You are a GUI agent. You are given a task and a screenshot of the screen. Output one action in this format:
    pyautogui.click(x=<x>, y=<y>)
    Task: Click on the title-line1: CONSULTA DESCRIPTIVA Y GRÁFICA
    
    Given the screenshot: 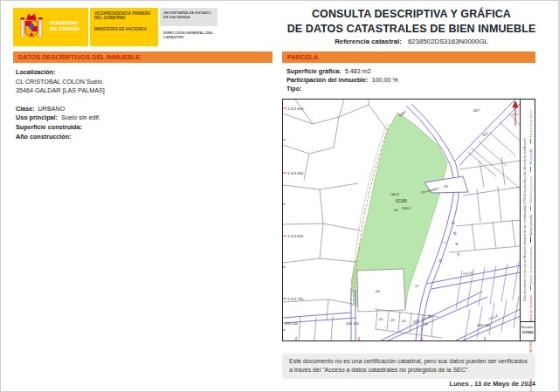 What is the action you would take?
    pyautogui.click(x=411, y=14)
    